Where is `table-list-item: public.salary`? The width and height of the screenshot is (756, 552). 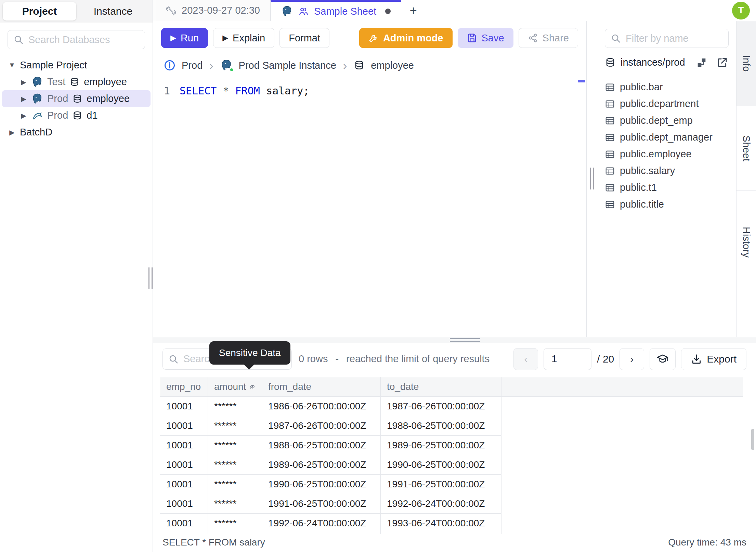 table-list-item: public.salary is located at coordinates (667, 171).